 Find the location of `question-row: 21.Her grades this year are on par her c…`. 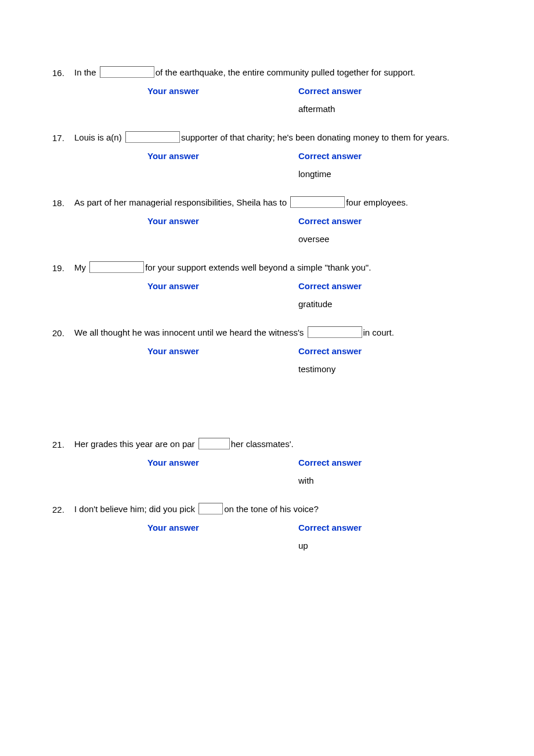

question-row: 21.Her grades this year are on par her c… is located at coordinates (273, 463).